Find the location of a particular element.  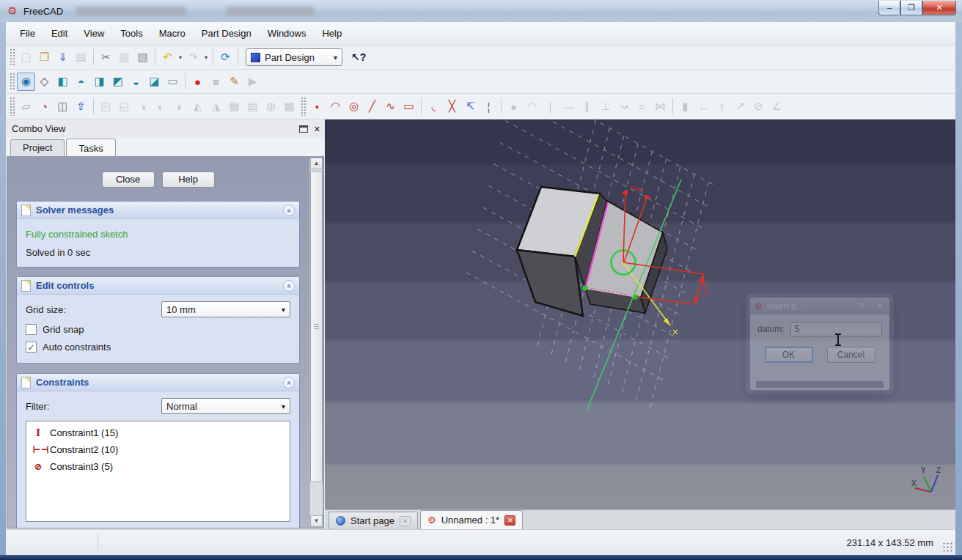

create-sketch-button: ▱ is located at coordinates (26, 107).